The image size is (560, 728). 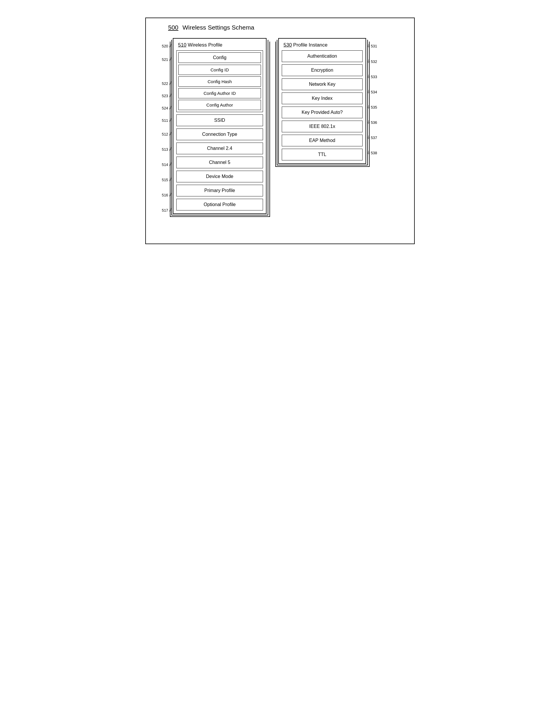 What do you see at coordinates (288, 45) in the screenshot?
I see `right-panel-num: 530` at bounding box center [288, 45].